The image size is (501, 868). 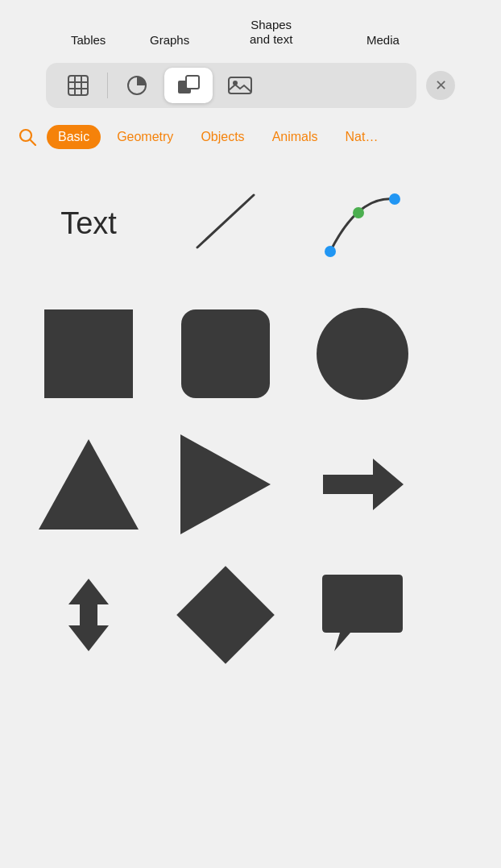 I want to click on category-animals: Animals, so click(x=295, y=137).